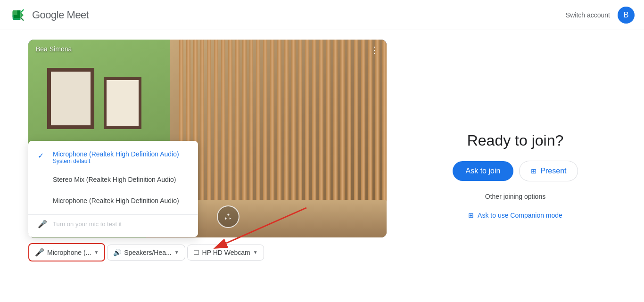  Describe the element at coordinates (207, 253) in the screenshot. I see `bottom-toolbar: ✓ Microphone (Realtek High Definition Au…` at that location.